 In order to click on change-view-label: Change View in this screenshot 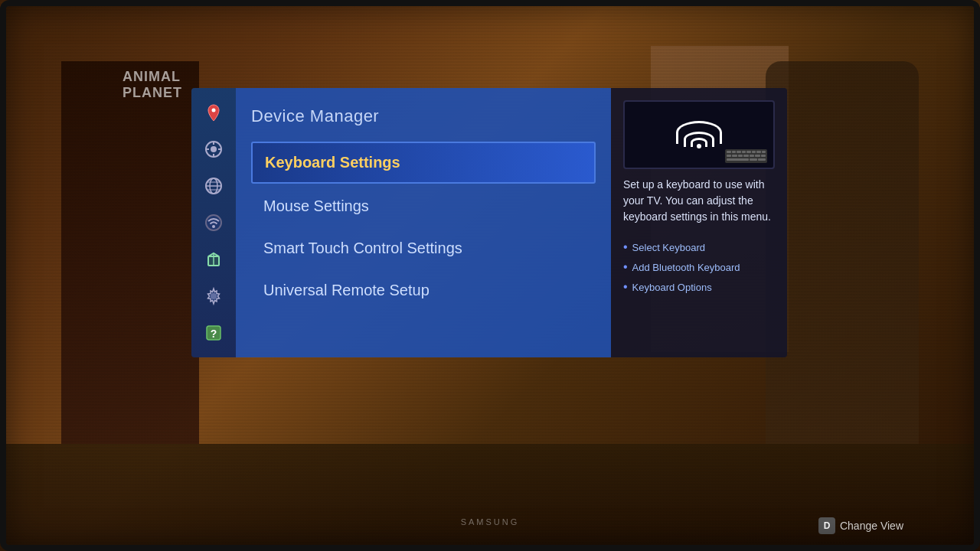, I will do `click(871, 526)`.